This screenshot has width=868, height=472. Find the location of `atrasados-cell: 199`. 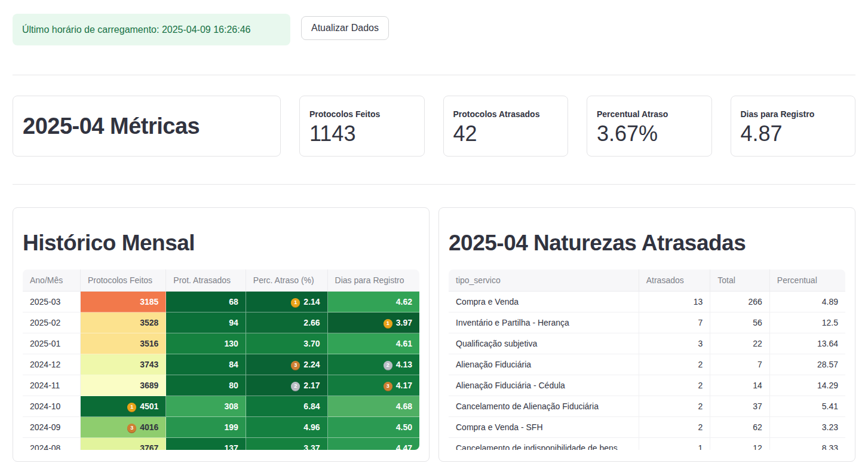

atrasados-cell: 199 is located at coordinates (206, 428).